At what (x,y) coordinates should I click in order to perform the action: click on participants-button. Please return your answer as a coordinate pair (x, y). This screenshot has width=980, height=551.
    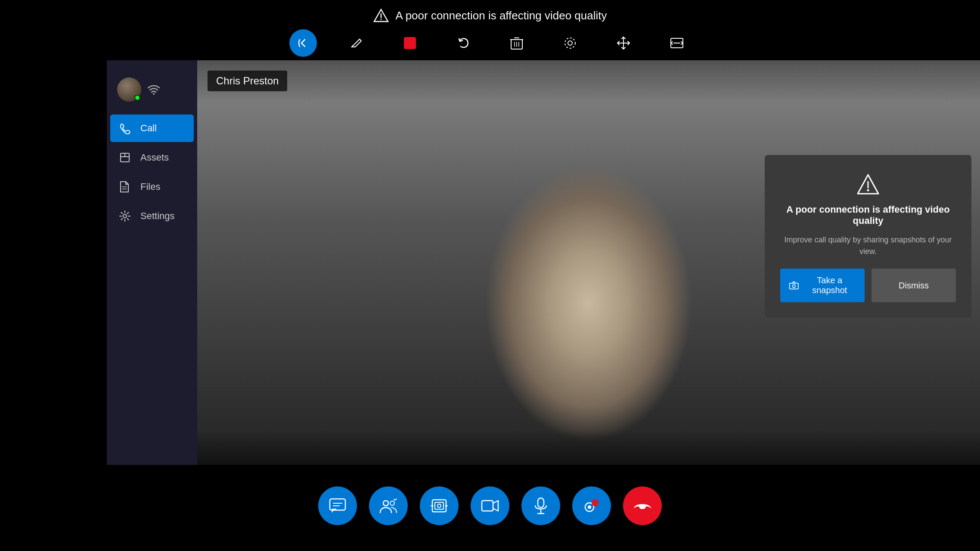
    Looking at the image, I should click on (388, 506).